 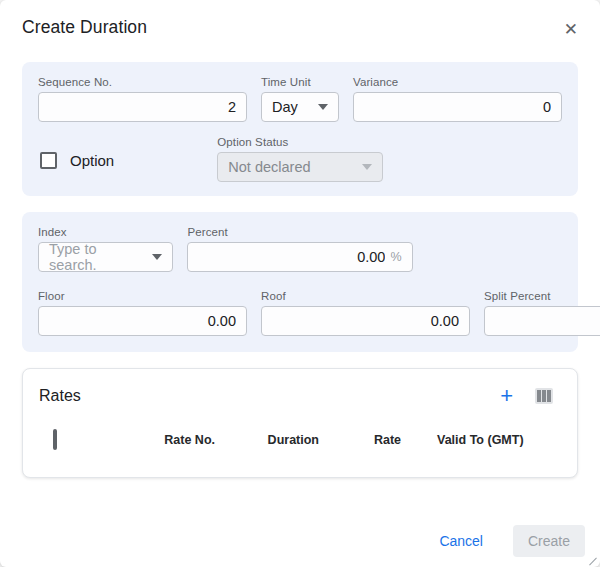 What do you see at coordinates (542, 313) in the screenshot?
I see `split-percent-field: Split Percent %` at bounding box center [542, 313].